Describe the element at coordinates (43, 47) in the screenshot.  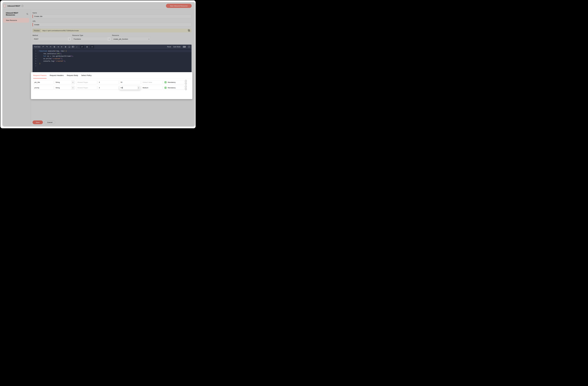
I see `undo-icon: ↶` at that location.